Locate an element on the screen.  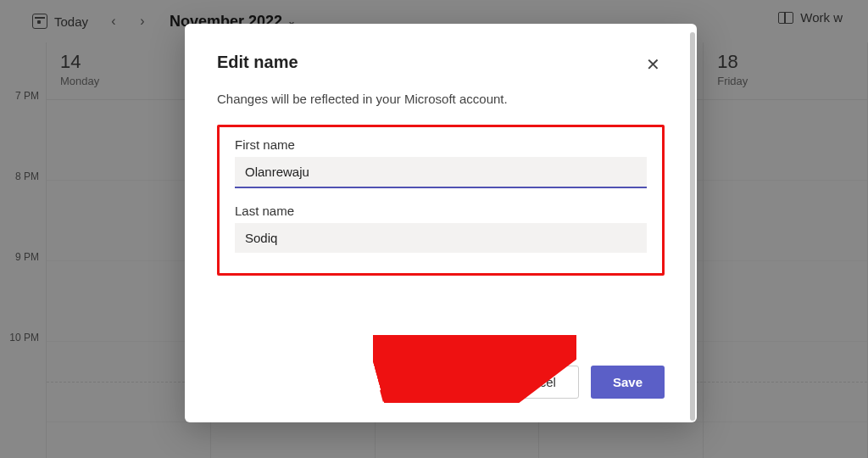
save-button: Save is located at coordinates (627, 382).